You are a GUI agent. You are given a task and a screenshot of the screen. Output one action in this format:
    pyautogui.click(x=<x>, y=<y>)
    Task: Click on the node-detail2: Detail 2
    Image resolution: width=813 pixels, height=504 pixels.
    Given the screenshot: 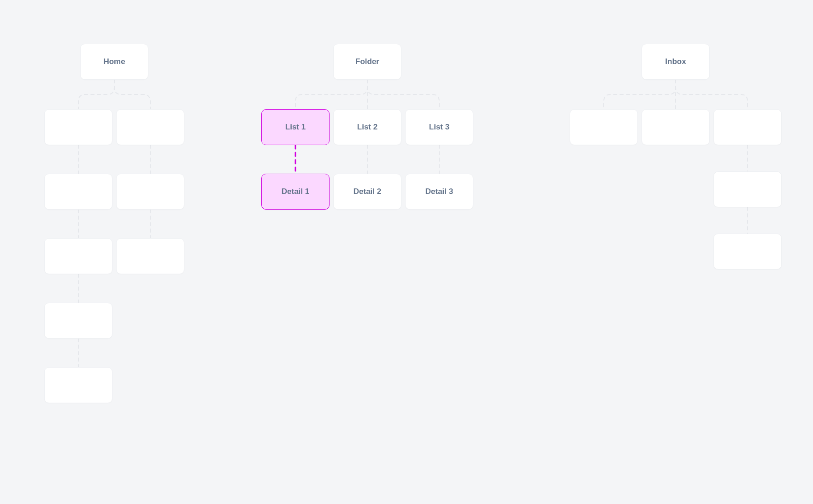 What is the action you would take?
    pyautogui.click(x=367, y=192)
    